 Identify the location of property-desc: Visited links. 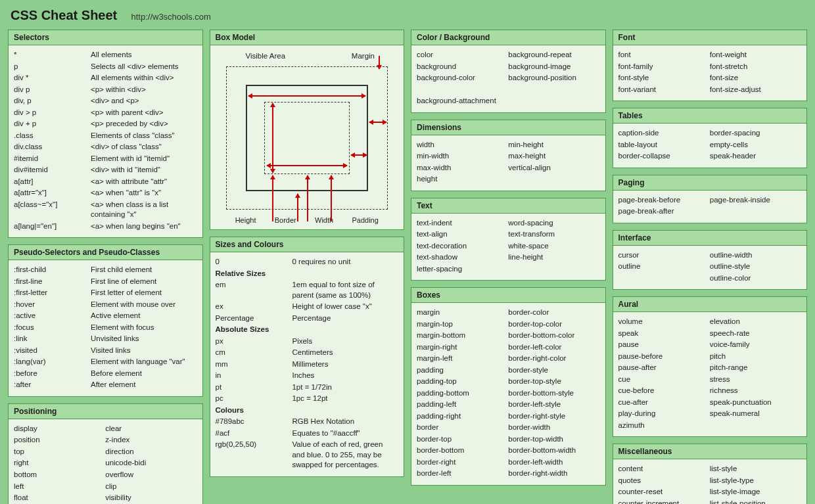
(144, 351).